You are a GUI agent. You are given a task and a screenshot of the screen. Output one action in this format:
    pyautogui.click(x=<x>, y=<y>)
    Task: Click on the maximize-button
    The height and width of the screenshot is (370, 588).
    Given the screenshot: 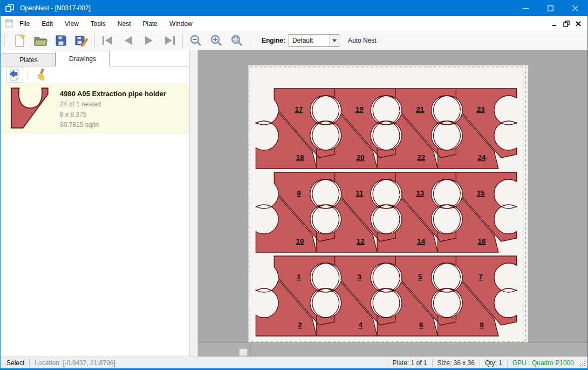 What is the action you would take?
    pyautogui.click(x=550, y=8)
    